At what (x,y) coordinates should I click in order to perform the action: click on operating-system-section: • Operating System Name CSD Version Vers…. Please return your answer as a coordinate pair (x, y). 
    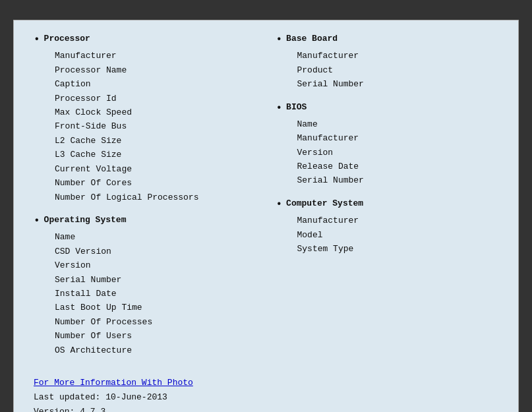
    Looking at the image, I should click on (145, 286).